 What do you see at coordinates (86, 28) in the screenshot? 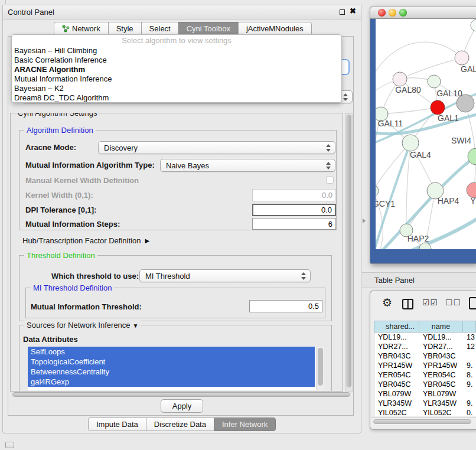
I see `tab-label: Network` at bounding box center [86, 28].